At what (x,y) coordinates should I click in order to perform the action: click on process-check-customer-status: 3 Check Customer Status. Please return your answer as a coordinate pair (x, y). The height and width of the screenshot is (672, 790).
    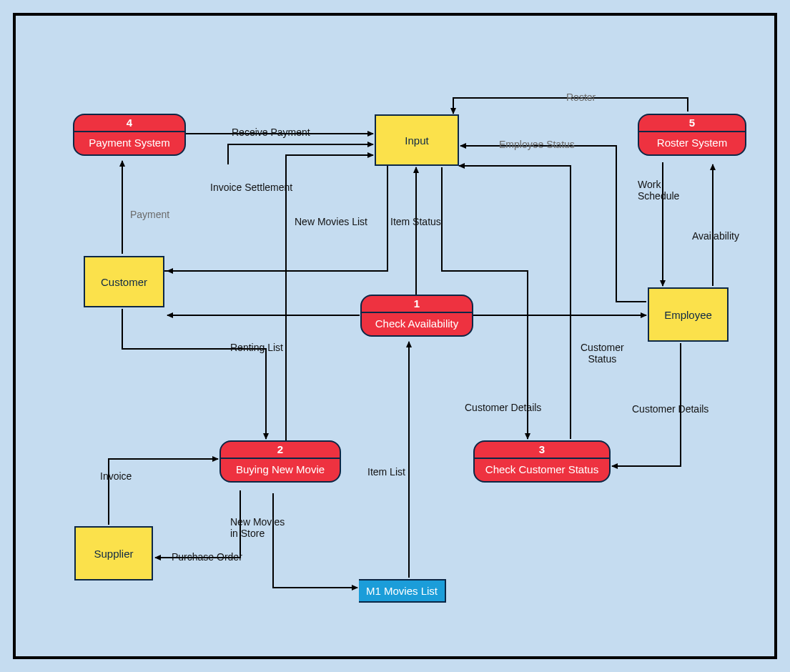
    Looking at the image, I should click on (542, 462).